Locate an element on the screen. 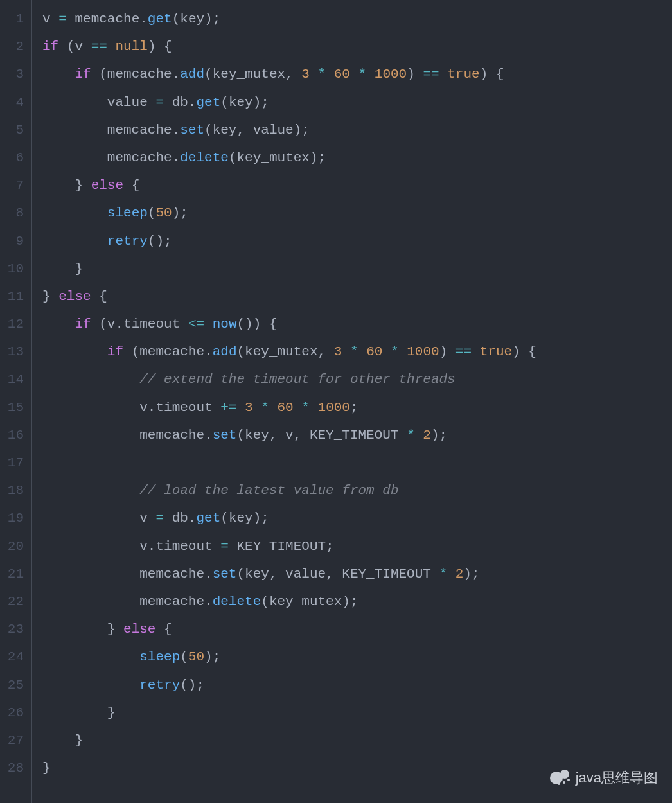 This screenshot has height=803, width=672. token-id: v.timeout is located at coordinates (131, 546).